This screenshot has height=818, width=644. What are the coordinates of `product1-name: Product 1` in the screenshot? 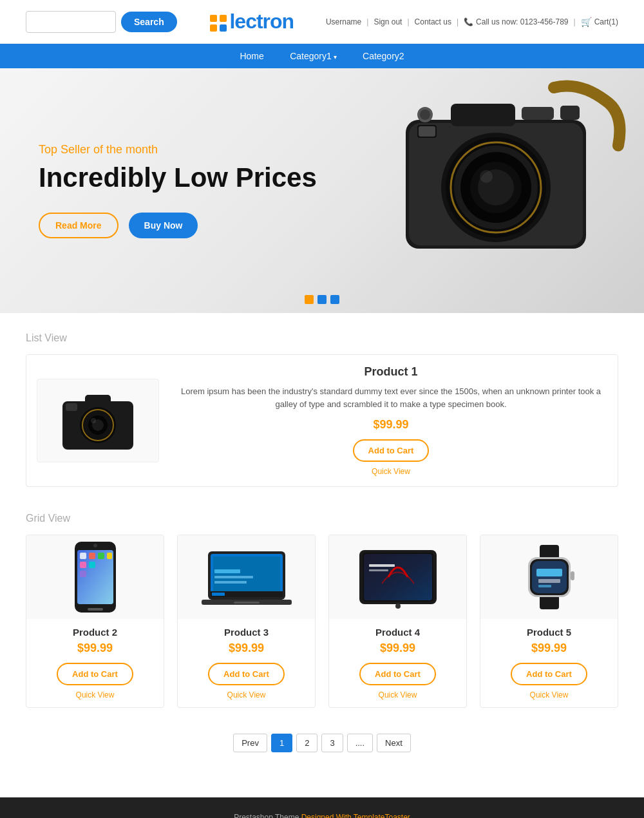 It's located at (391, 372).